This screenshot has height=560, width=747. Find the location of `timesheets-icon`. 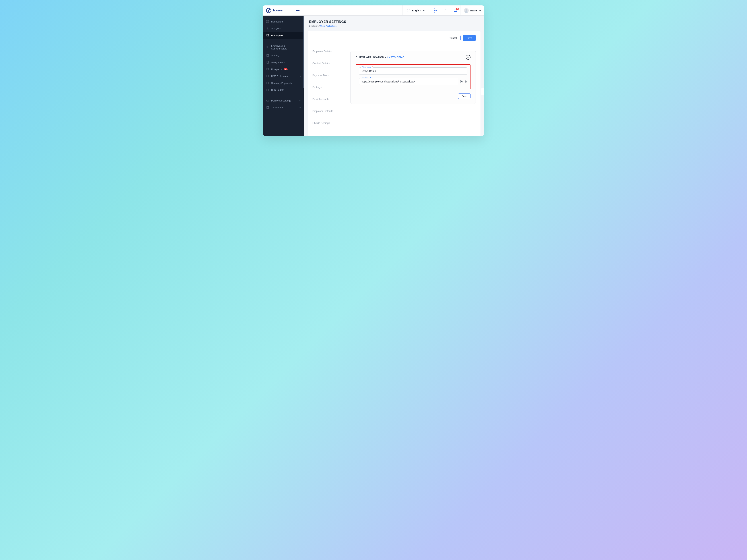

timesheets-icon is located at coordinates (267, 107).